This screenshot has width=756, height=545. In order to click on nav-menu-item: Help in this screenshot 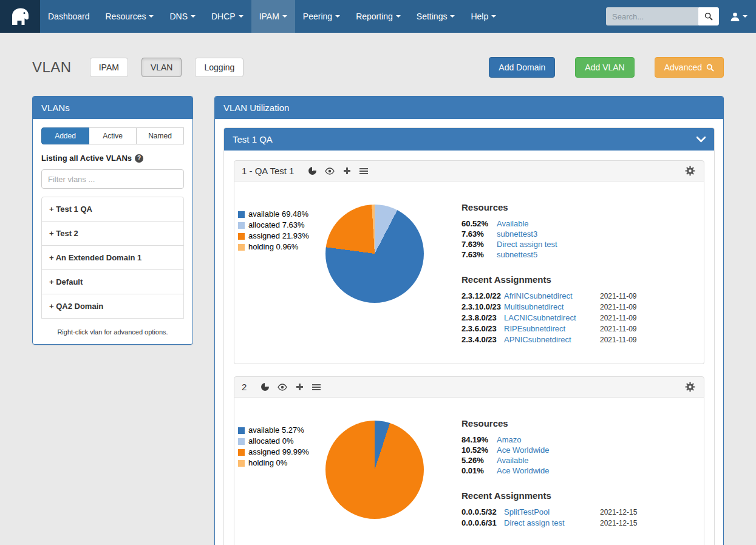, I will do `click(483, 16)`.